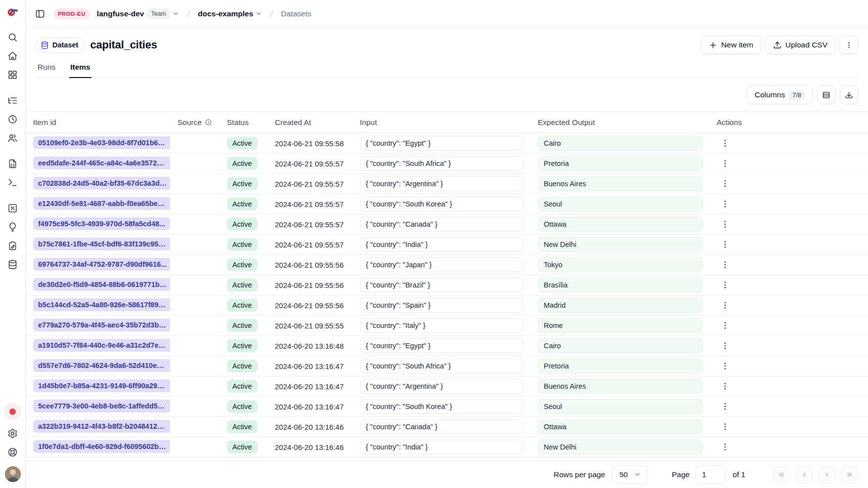 This screenshot has width=868, height=488. What do you see at coordinates (102, 285) in the screenshot?
I see `item-id-link: de30d2e0-f5d9-4854-88b6-0619771b8...` at bounding box center [102, 285].